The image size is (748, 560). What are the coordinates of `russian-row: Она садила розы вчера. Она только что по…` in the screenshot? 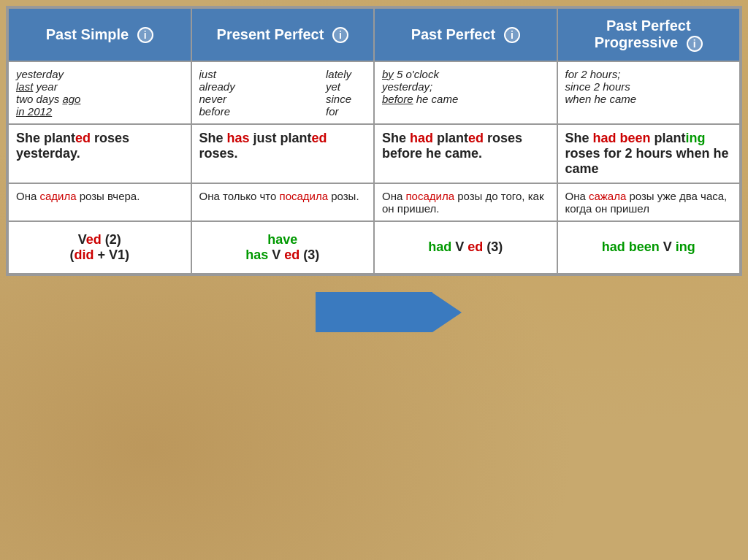 It's located at (374, 202).